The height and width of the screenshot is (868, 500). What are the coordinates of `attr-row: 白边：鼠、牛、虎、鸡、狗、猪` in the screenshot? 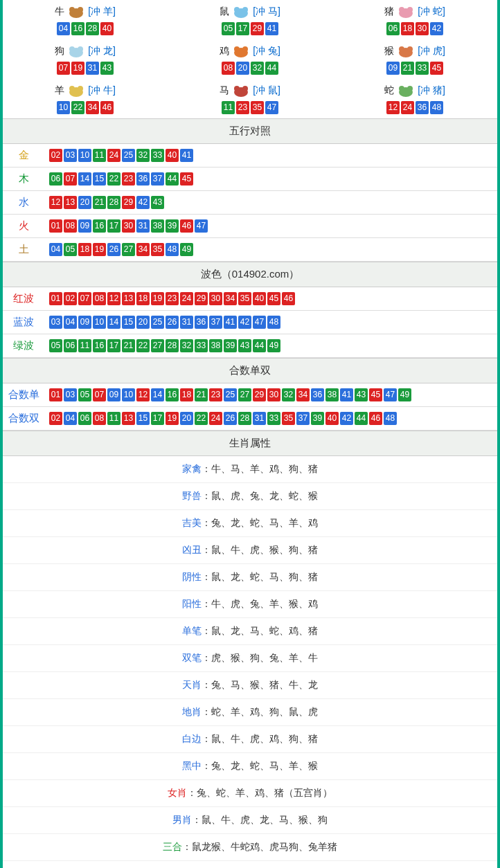 It's located at (250, 739).